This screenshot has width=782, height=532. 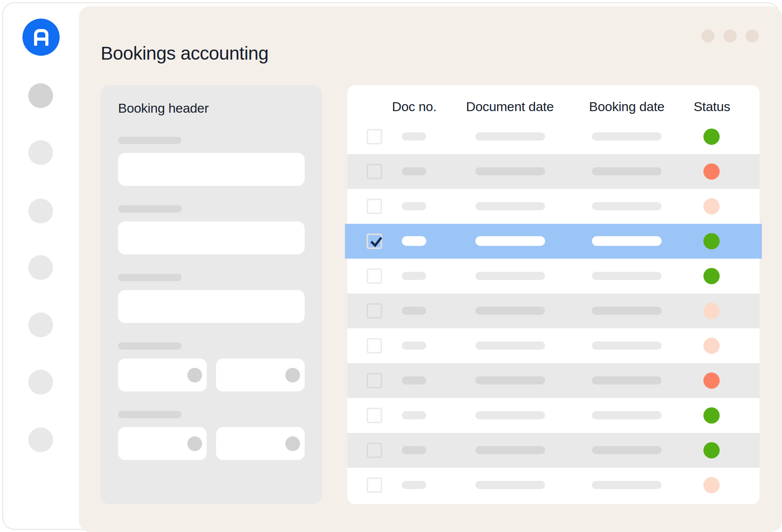 I want to click on booking-panel-title: Booking header, so click(x=163, y=108).